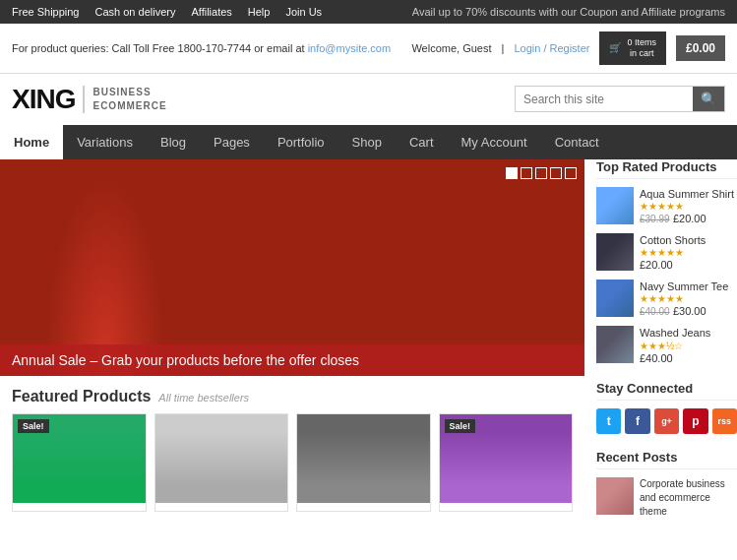 This screenshot has height=560, width=737. I want to click on recent-posts-title: Recent Posts, so click(667, 460).